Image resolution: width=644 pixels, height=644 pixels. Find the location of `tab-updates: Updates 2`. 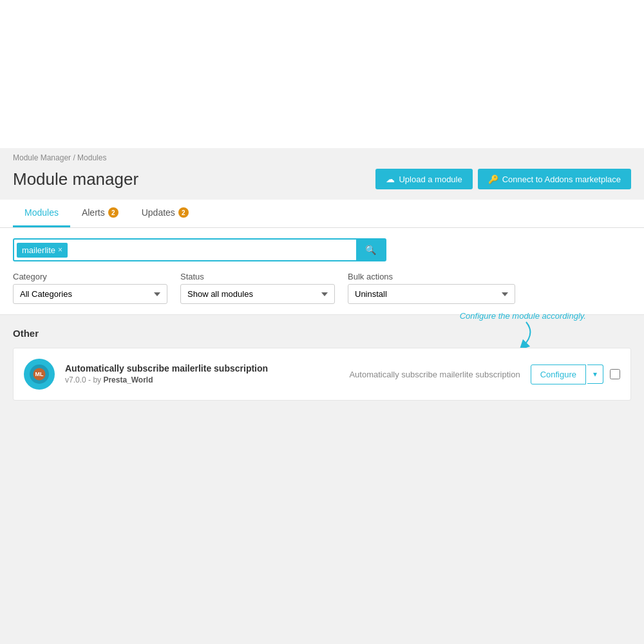

tab-updates: Updates 2 is located at coordinates (165, 214).